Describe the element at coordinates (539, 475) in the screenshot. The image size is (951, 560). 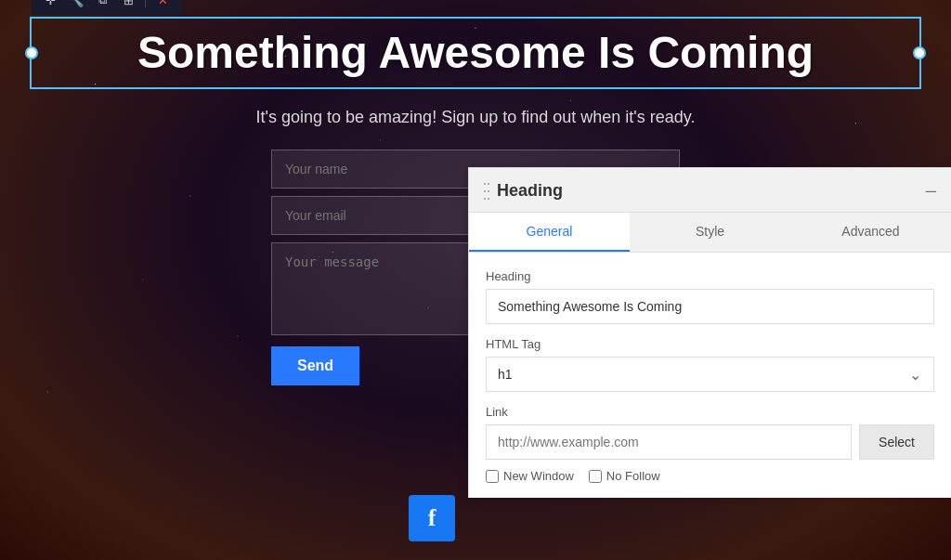
I see `new-window-label: New Window` at that location.